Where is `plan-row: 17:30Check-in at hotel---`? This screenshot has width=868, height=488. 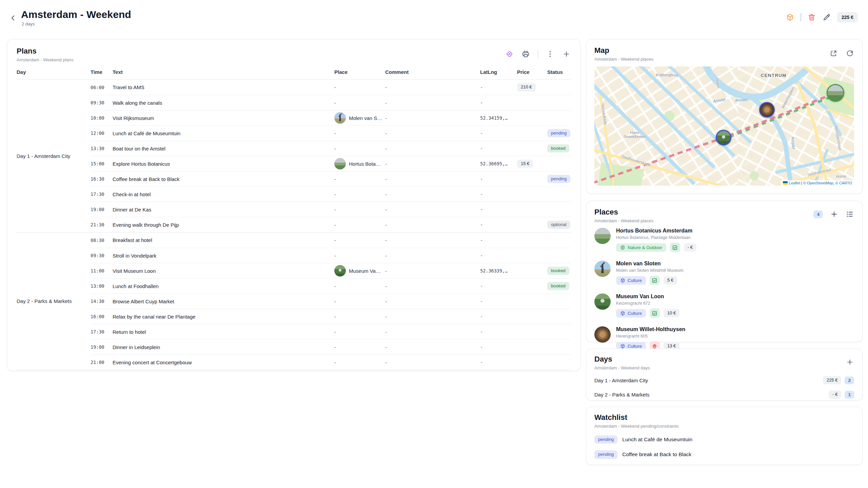 plan-row: 17:30Check-in at hotel--- is located at coordinates (331, 194).